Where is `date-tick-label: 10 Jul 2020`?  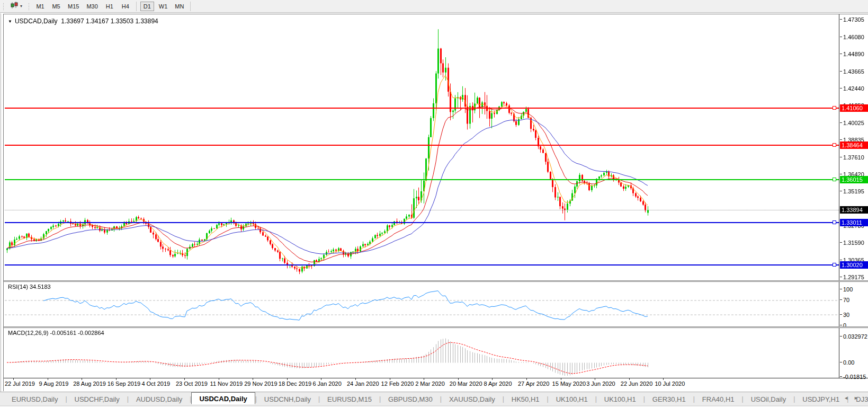
date-tick-label: 10 Jul 2020 is located at coordinates (669, 384).